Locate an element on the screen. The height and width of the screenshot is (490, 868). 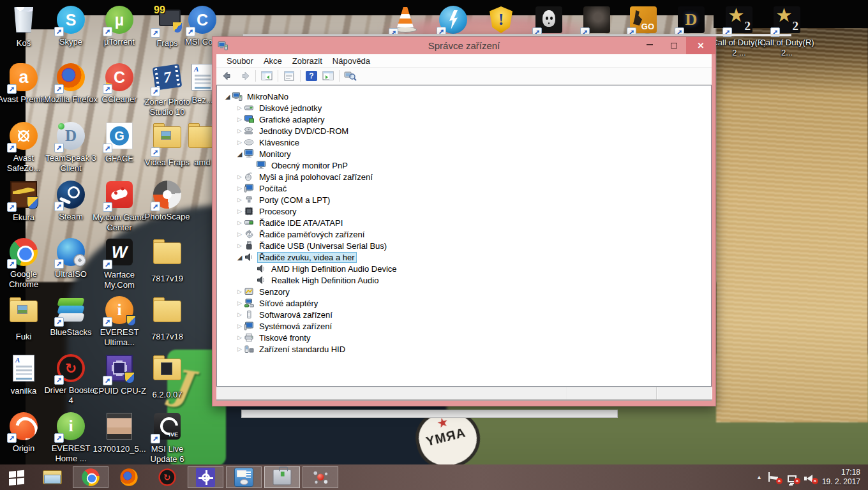
desktop-icon-skype: S➚Skype is located at coordinates (71, 26).